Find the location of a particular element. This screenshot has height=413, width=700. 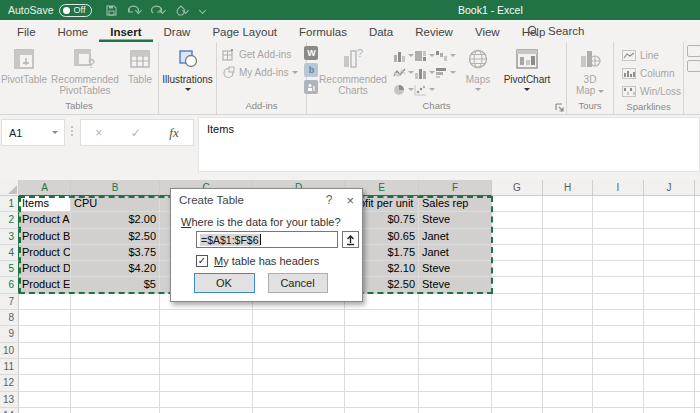

ok-button: OK is located at coordinates (224, 283).